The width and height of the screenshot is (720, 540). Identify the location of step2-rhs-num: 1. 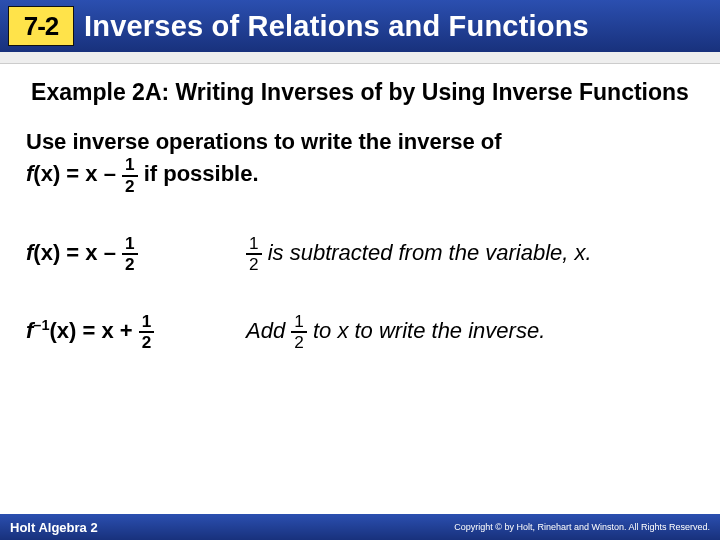
(299, 323).